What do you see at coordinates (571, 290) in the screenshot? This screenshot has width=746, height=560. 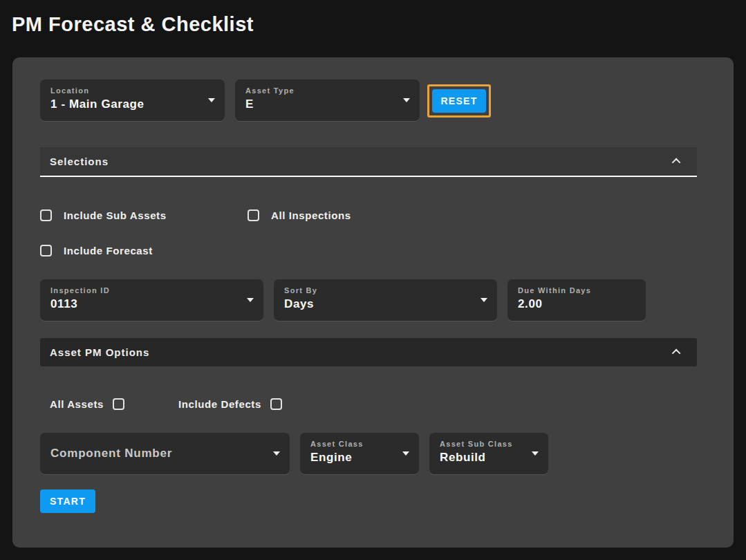 I see `due-within-days-label: Due Within Days` at bounding box center [571, 290].